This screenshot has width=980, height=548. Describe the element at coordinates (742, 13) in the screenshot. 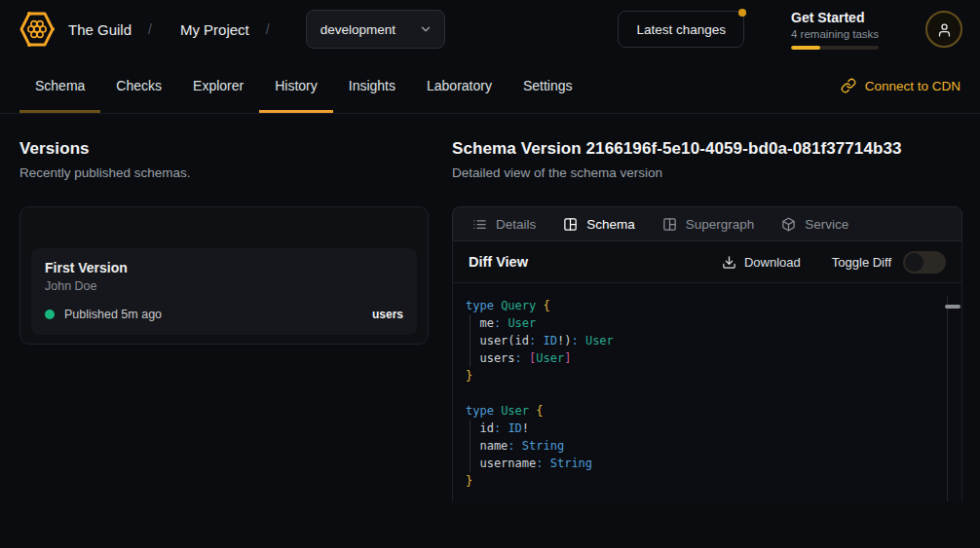

I see `notification-dot-icon` at that location.